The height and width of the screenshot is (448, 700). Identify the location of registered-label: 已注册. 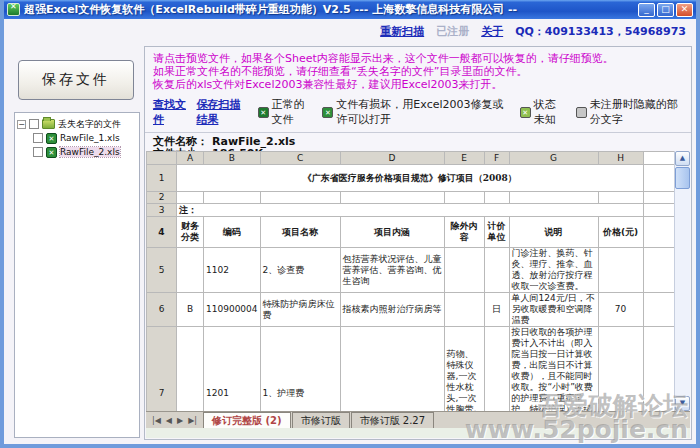
(452, 32).